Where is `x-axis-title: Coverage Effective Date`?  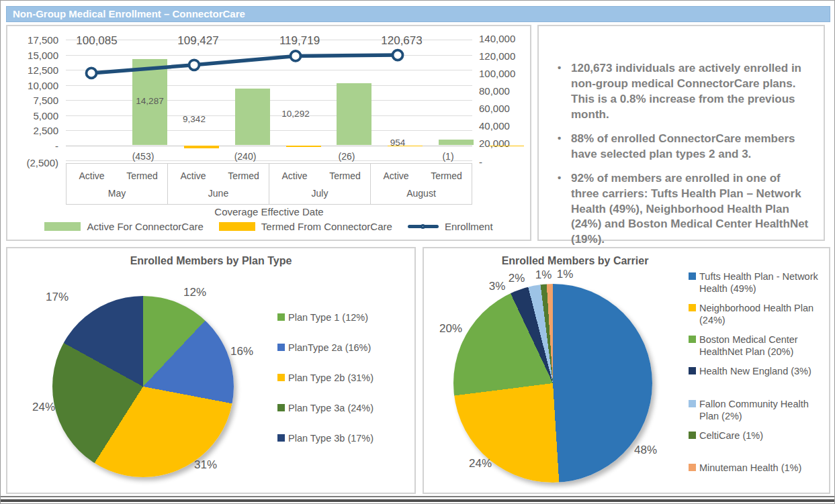 x-axis-title: Coverage Effective Date is located at coordinates (269, 212).